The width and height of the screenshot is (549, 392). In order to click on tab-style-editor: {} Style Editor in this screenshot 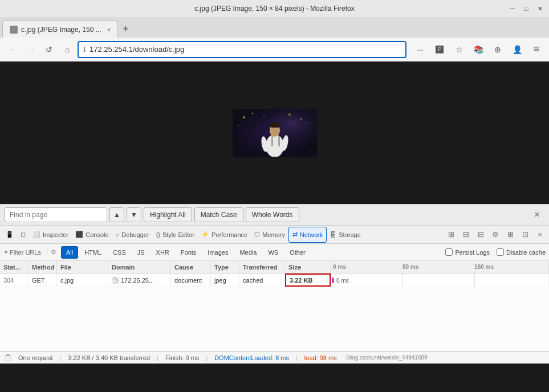, I will do `click(176, 235)`.